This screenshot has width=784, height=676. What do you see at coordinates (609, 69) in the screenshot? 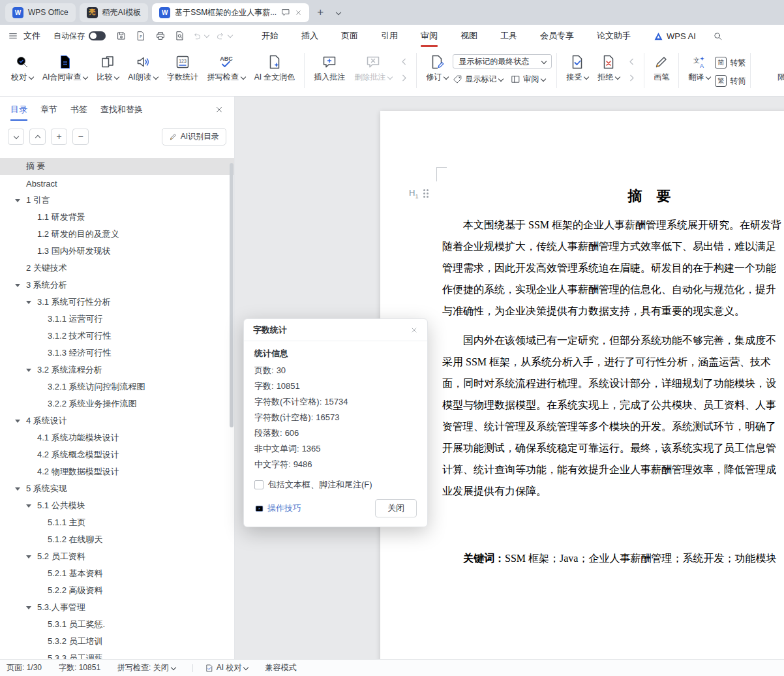
I see `reject-change-button: 拒绝` at bounding box center [609, 69].